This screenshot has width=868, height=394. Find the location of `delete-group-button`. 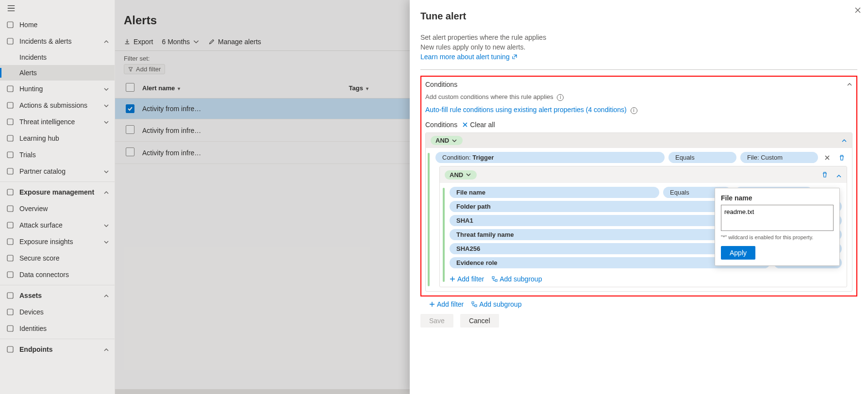

delete-group-button is located at coordinates (825, 175).